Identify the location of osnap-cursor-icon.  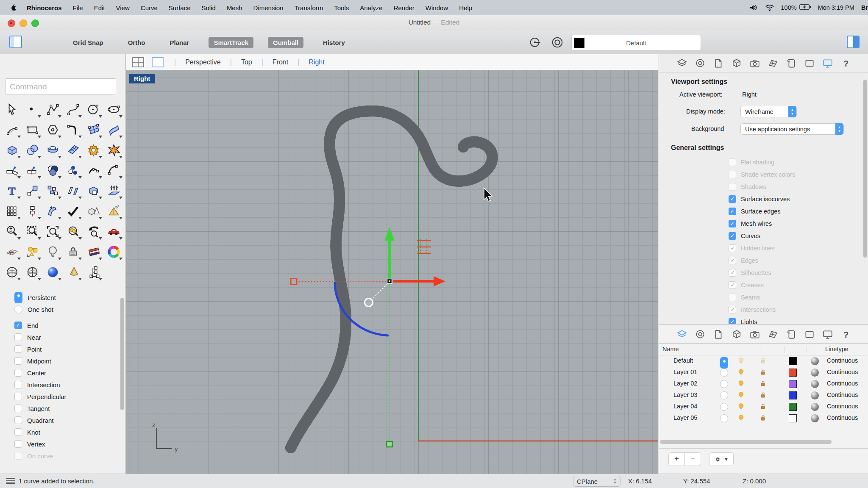
(535, 43).